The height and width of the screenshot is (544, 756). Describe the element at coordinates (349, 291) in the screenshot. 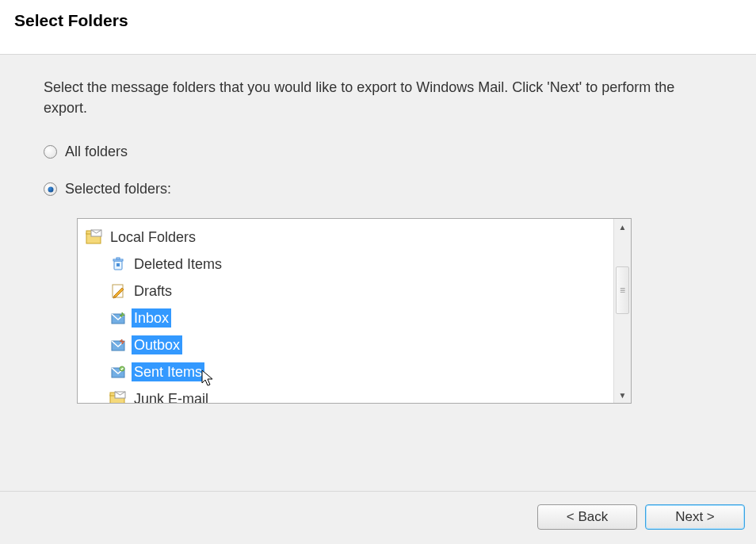

I see `tree-item-drafts: Drafts` at that location.